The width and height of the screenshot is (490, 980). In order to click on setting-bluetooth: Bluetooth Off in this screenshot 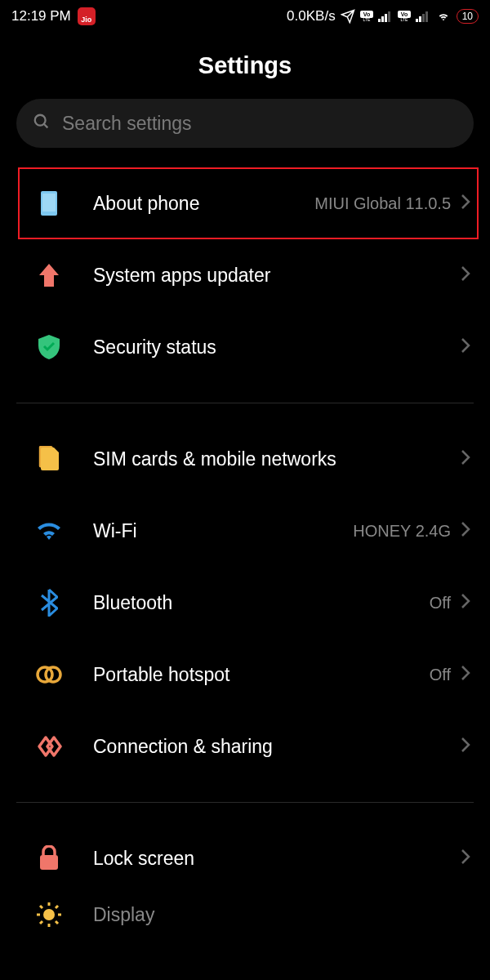, I will do `click(245, 603)`.